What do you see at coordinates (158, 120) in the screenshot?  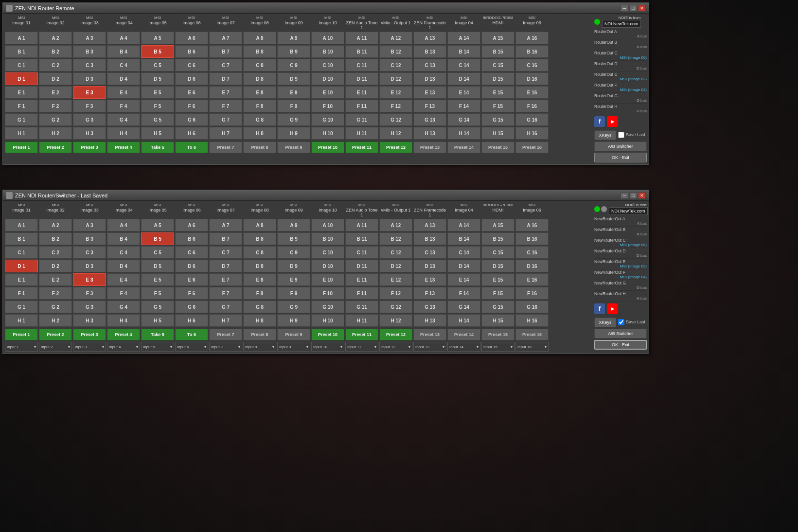 I see `cell-G5: G 5` at bounding box center [158, 120].